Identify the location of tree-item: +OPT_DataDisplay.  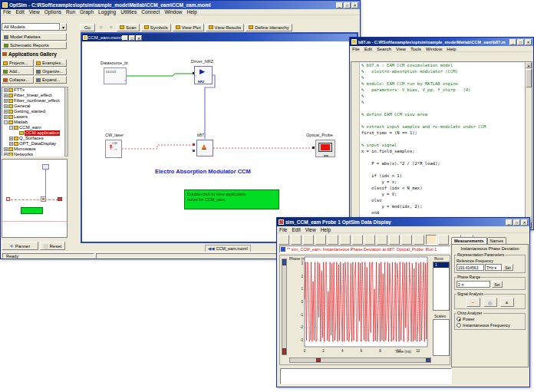
(35, 144).